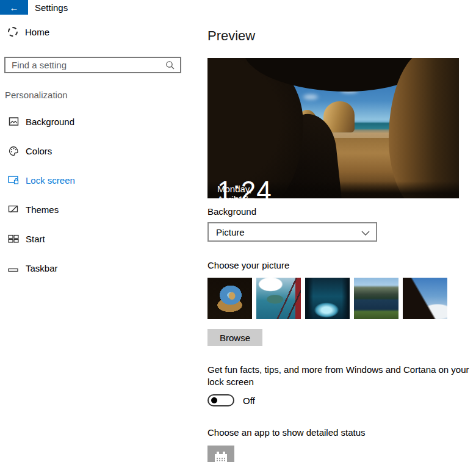  I want to click on thumbnail-beach-cave, so click(229, 298).